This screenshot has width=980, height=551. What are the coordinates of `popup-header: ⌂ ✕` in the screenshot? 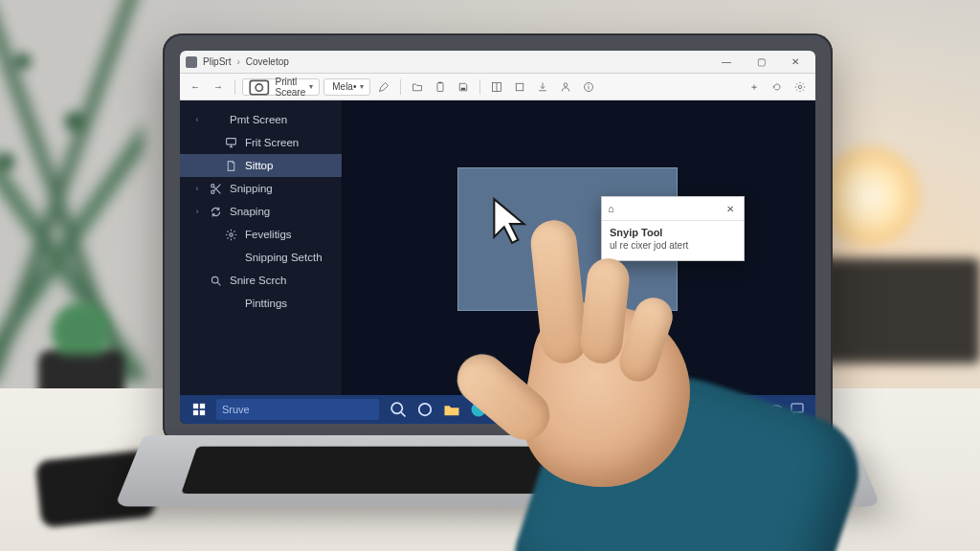 It's located at (673, 209).